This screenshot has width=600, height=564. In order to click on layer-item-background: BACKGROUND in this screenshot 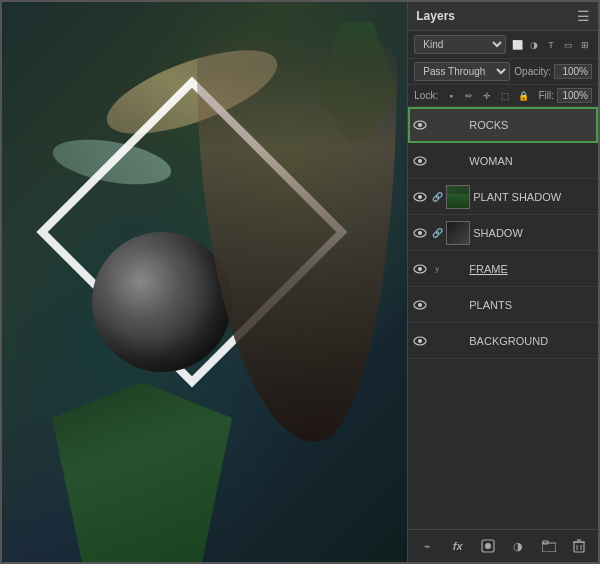, I will do `click(503, 341)`.